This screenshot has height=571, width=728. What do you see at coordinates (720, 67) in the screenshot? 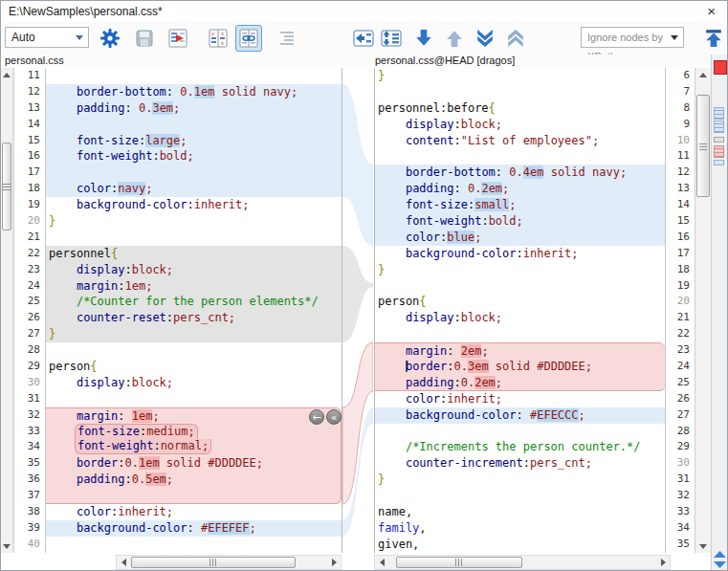
I see `diff-overview-top-marker` at bounding box center [720, 67].